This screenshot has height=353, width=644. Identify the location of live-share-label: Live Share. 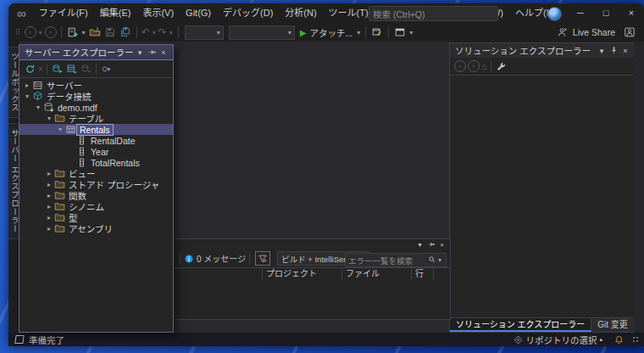
(594, 32).